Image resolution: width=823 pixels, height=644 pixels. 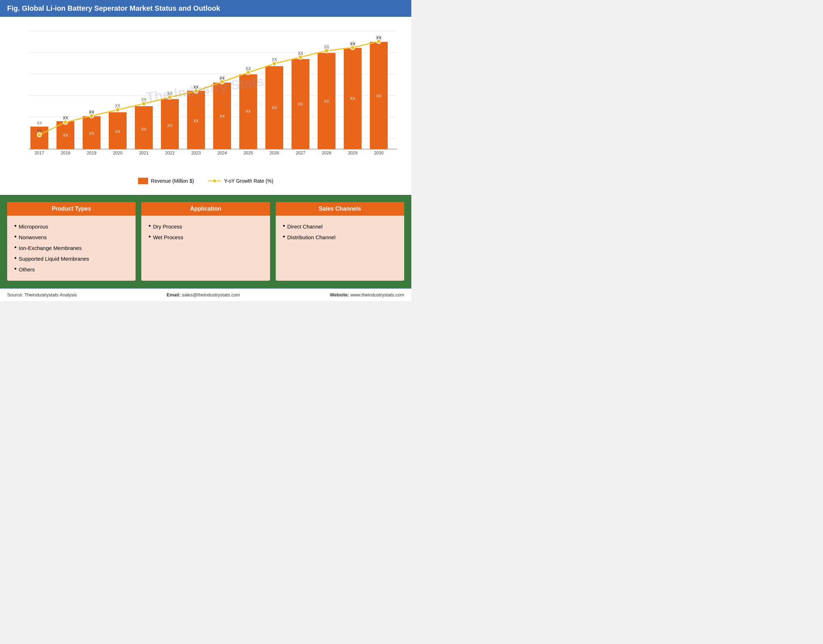 I want to click on svg-text: 2030, so click(x=379, y=153).